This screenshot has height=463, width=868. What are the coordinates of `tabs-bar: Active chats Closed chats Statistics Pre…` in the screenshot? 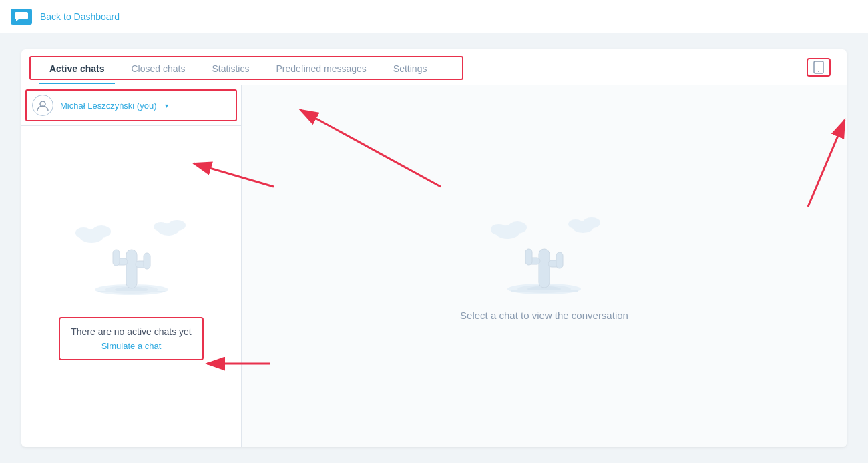 It's located at (434, 67).